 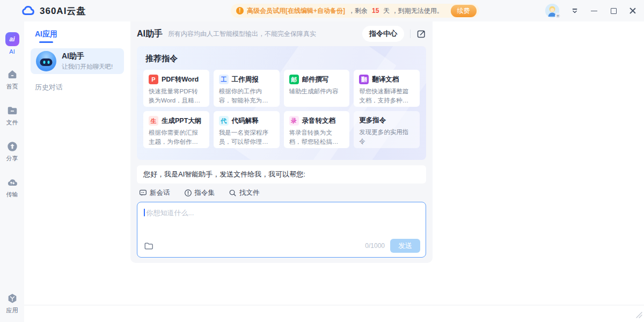 What do you see at coordinates (386, 88) in the screenshot?
I see `command-card-translate-doc: 翻 翻译文档 帮您快速翻译整篇文档，支持多种语言` at bounding box center [386, 88].